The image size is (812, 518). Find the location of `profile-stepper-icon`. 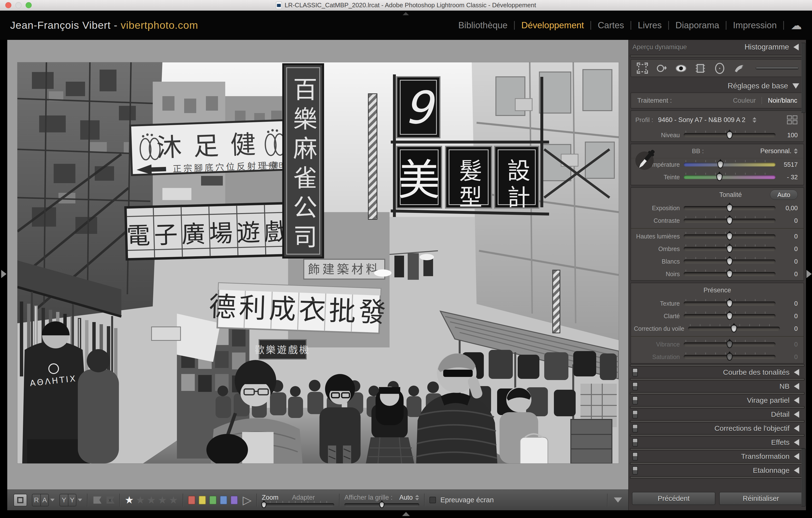

profile-stepper-icon is located at coordinates (755, 120).